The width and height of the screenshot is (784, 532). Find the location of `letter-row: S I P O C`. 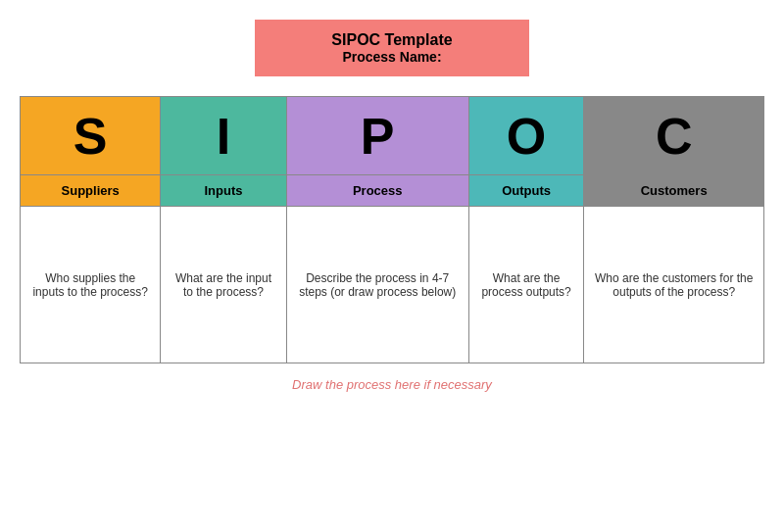

letter-row: S I P O C is located at coordinates (392, 136).